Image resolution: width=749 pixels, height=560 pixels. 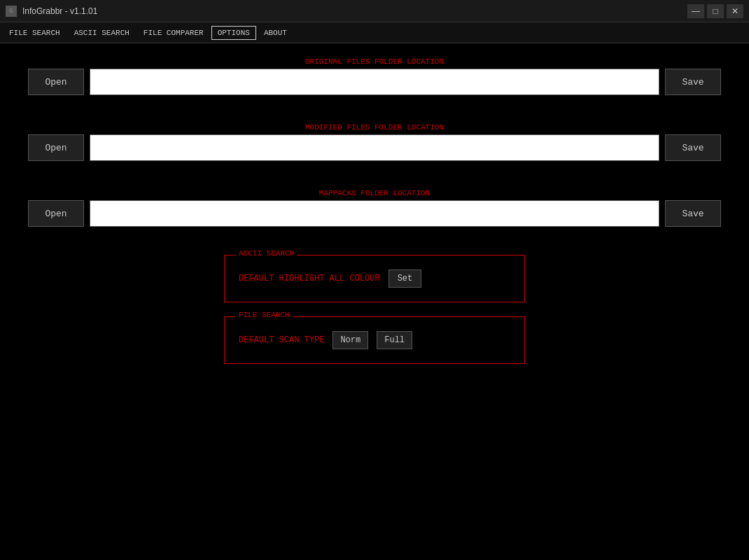 I want to click on original-folder-controls: Open Save, so click(x=374, y=82).